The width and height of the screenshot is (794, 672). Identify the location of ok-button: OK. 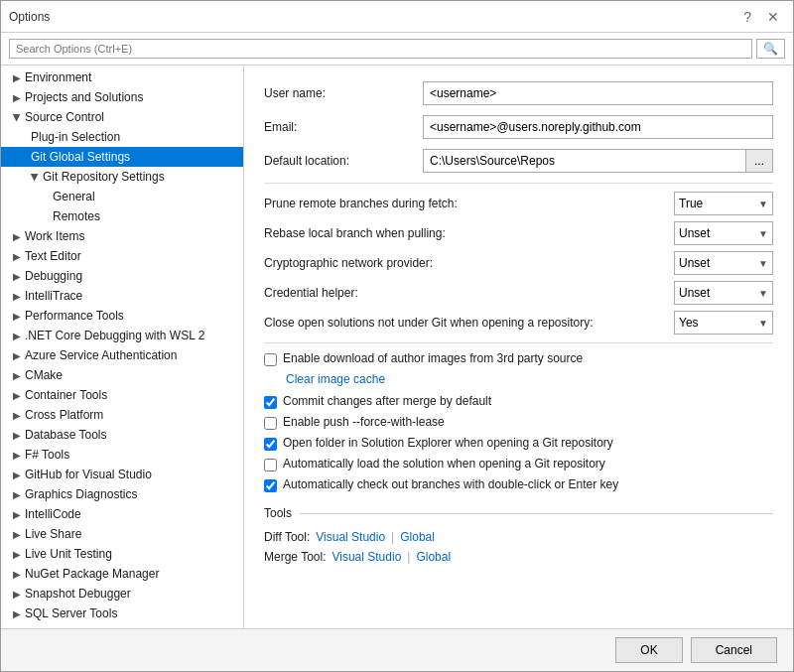
(649, 650).